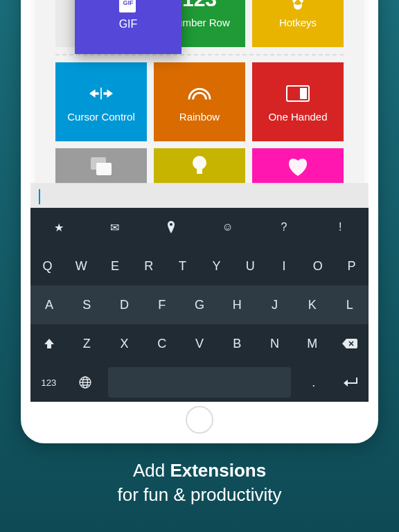 The width and height of the screenshot is (399, 532). Describe the element at coordinates (284, 266) in the screenshot. I see `key-i: I` at that location.